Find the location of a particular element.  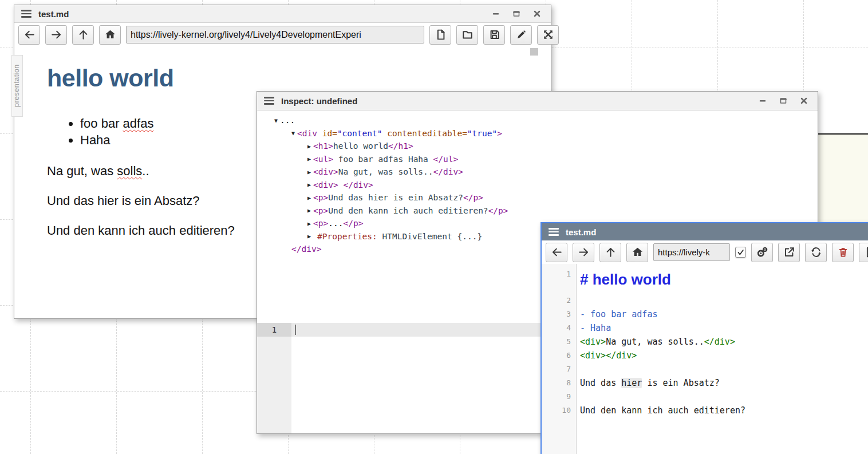

dom-tree-row: ▶<h1>hello world</h1> is located at coordinates (546, 147).